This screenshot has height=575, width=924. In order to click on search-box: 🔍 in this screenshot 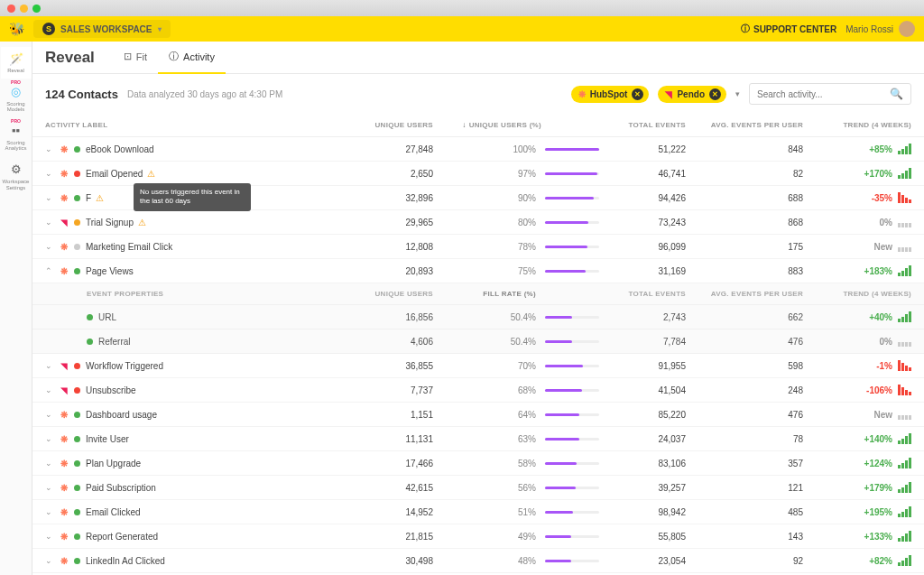, I will do `click(830, 94)`.